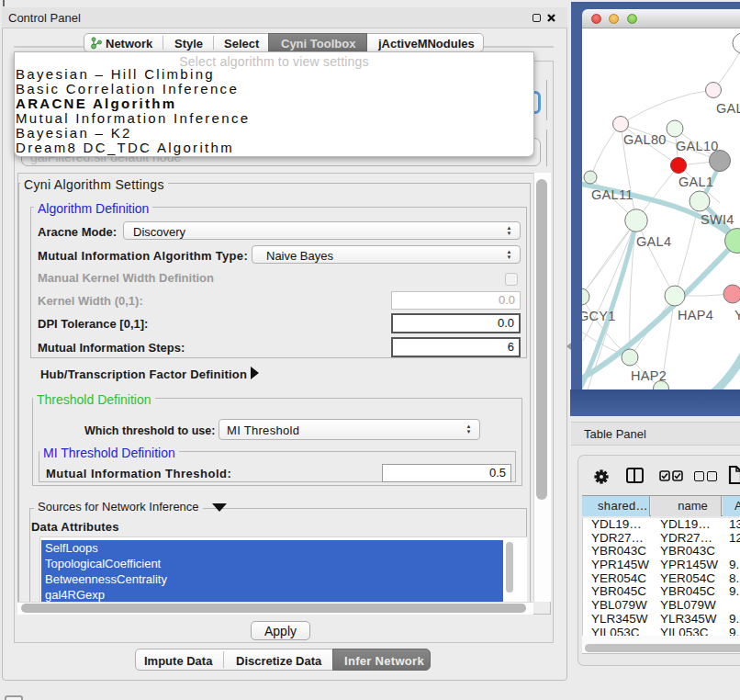  I want to click on svg-text: GAL11, so click(612, 195).